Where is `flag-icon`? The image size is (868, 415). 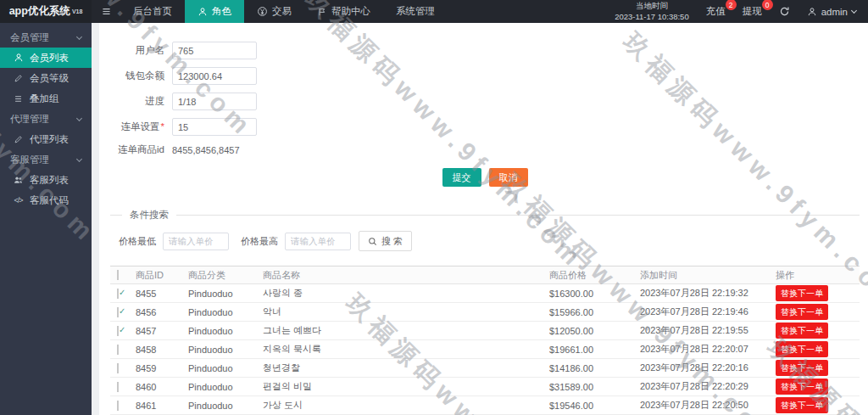
flag-icon is located at coordinates (322, 12).